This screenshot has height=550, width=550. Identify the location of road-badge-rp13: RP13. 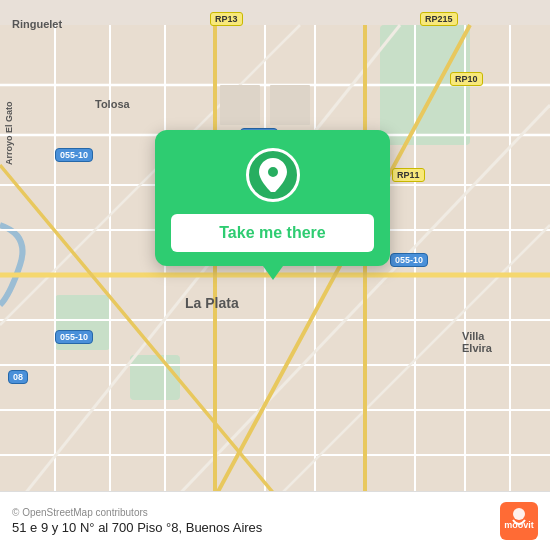
(226, 19).